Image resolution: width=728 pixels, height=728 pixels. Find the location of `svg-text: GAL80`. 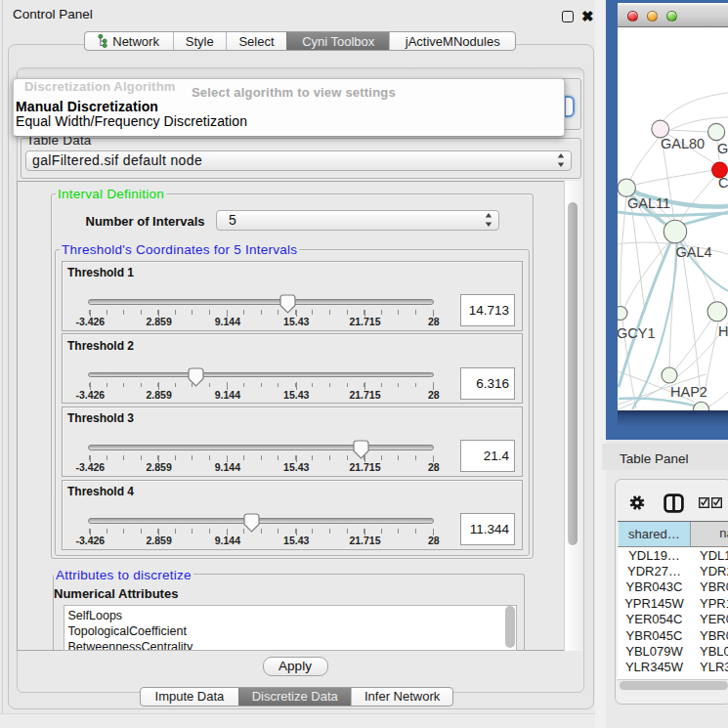

svg-text: GAL80 is located at coordinates (682, 144).